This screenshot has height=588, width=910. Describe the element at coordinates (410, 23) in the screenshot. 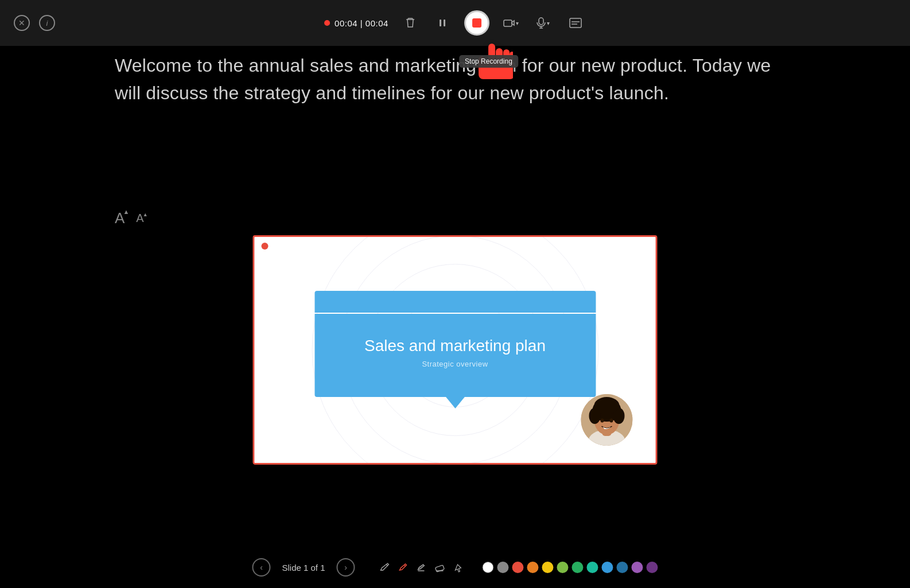

I see `trash-icon` at that location.